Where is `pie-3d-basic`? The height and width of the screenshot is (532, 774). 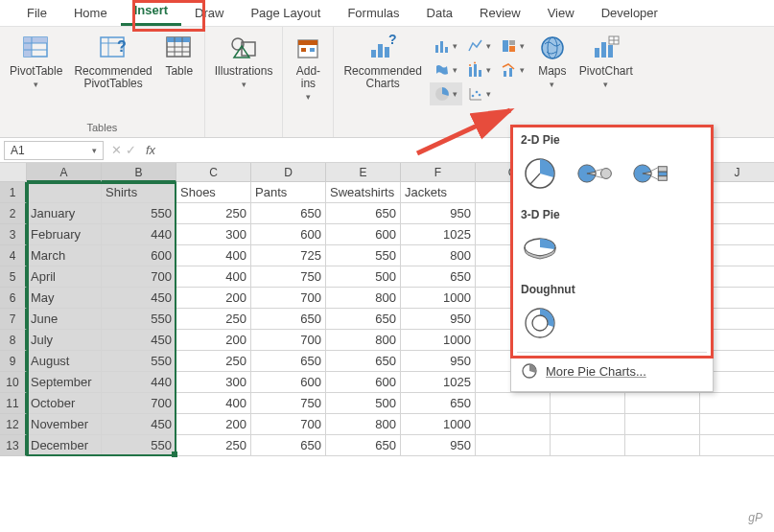 pie-3d-basic is located at coordinates (540, 248).